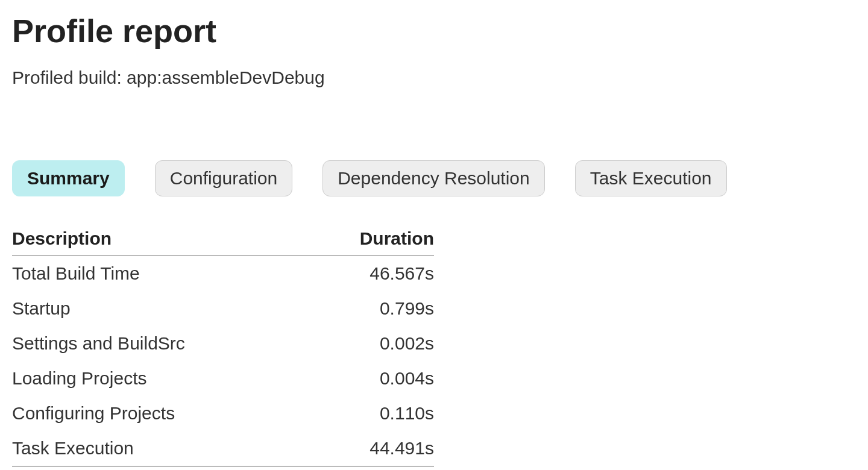  Describe the element at coordinates (434, 178) in the screenshot. I see `tab-dependency-resolution: Dependency Resolution` at that location.